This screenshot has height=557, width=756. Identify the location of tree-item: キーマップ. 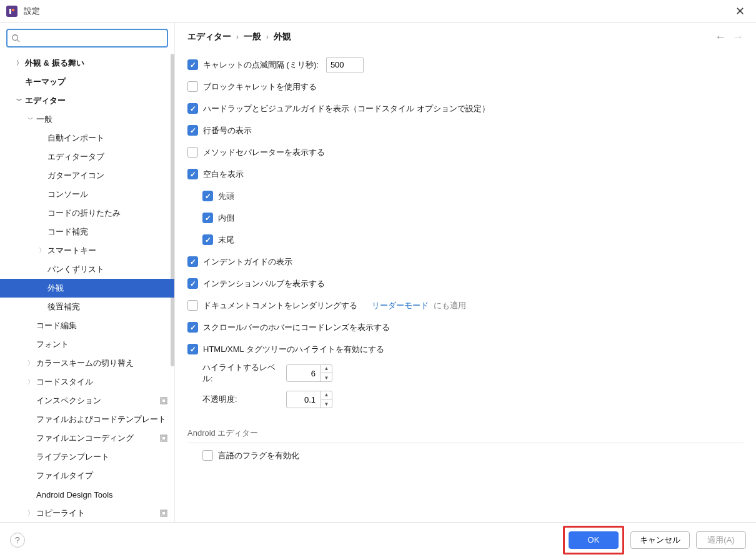
(87, 82).